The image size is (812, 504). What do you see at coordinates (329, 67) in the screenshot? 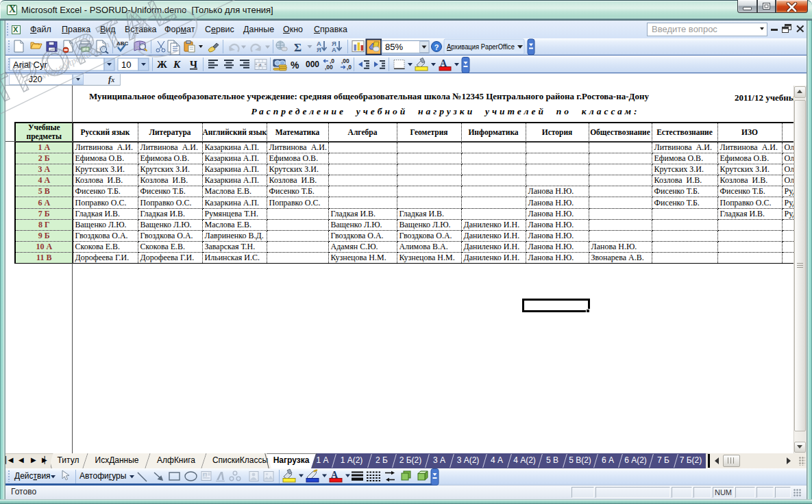
I see `svg-text: ,00` at bounding box center [329, 67].